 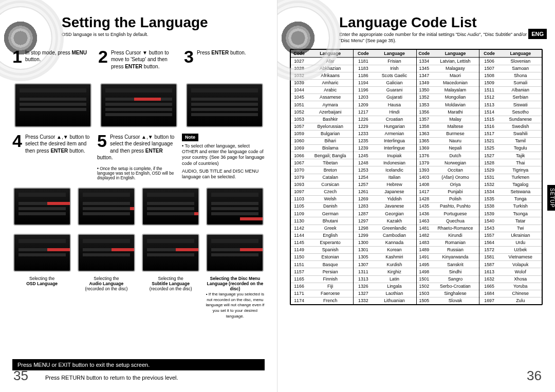 What do you see at coordinates (448, 235) in the screenshot?
I see `code-row: 1482Kirundi` at bounding box center [448, 235].